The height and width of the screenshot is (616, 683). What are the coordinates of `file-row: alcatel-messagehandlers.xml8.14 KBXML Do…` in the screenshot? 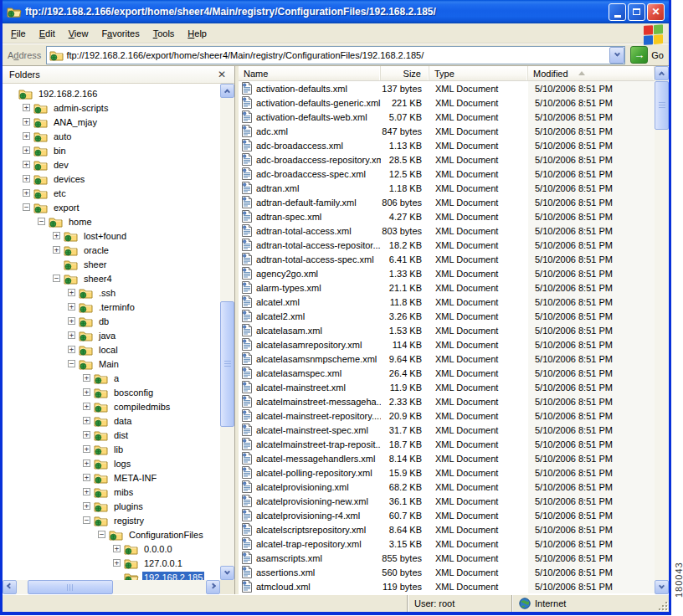 It's located at (447, 459).